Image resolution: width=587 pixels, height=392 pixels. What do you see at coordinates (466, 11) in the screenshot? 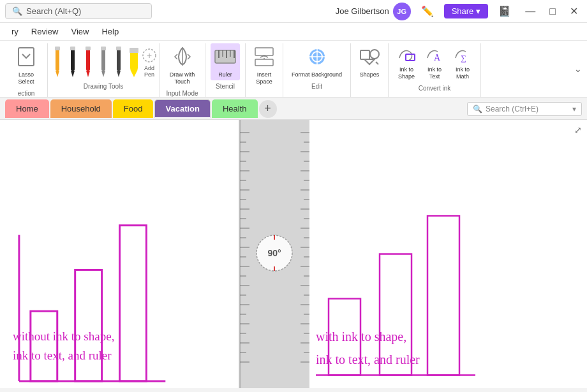
I see `share-button: Share ▾` at bounding box center [466, 11].